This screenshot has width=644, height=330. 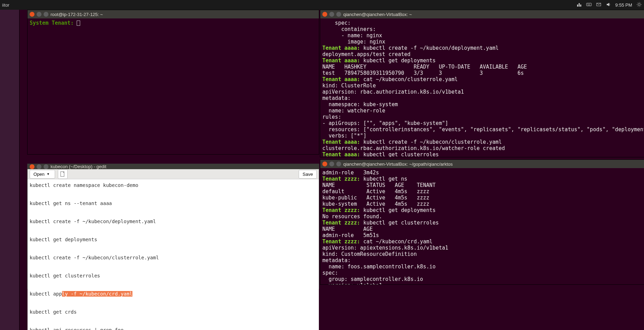 I want to click on window-title: qianchen@qianchen-VirtualBox: ~/gopath/q…, so click(x=398, y=164).